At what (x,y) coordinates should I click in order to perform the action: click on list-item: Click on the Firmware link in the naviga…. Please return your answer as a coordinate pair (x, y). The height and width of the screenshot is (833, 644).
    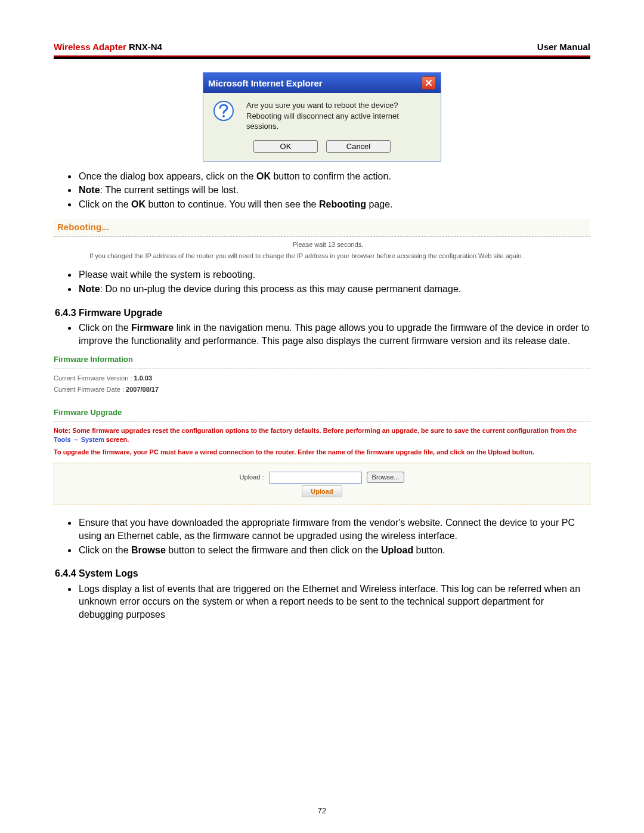
    Looking at the image, I should click on (334, 334).